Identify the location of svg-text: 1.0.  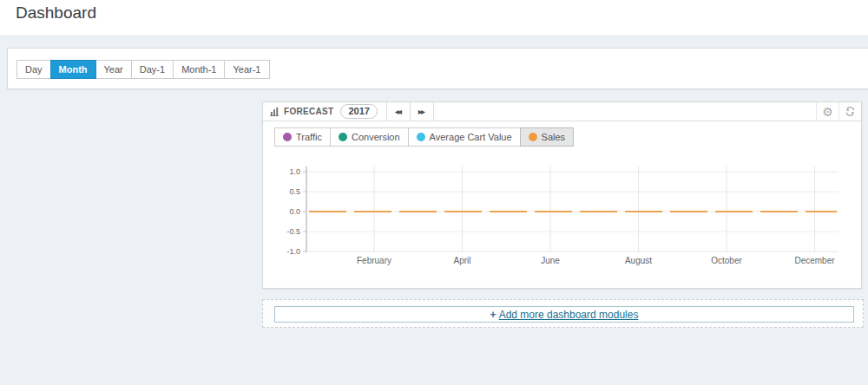
(295, 172).